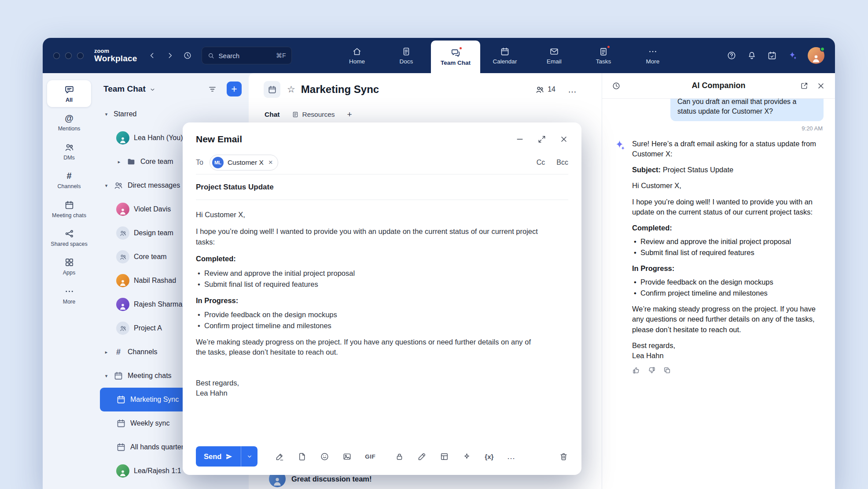  What do you see at coordinates (368, 215) in the screenshot?
I see `email-greeting: Hi Customer X,` at bounding box center [368, 215].